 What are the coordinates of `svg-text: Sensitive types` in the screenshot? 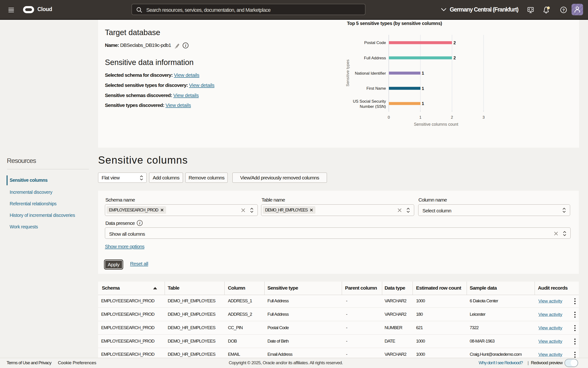 It's located at (348, 73).